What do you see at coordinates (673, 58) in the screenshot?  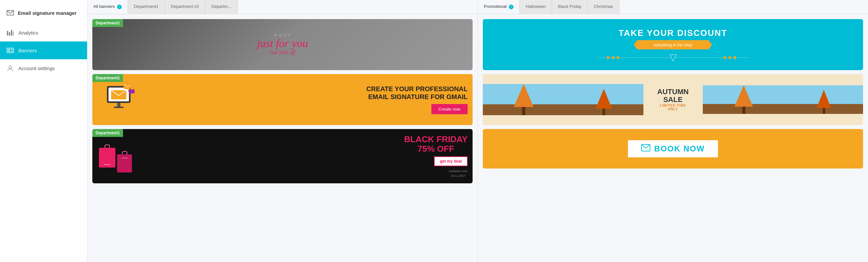 I see `blue-arrows-row` at bounding box center [673, 58].